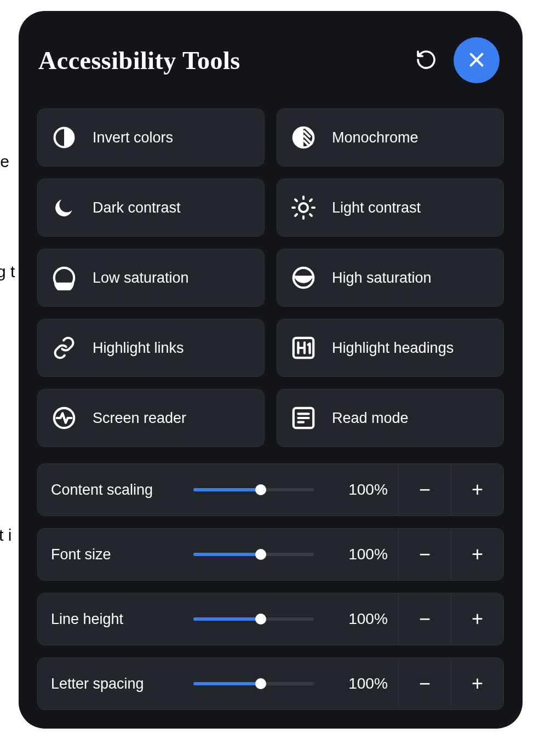  Describe the element at coordinates (122, 490) in the screenshot. I see `slider-label: Content scaling` at that location.